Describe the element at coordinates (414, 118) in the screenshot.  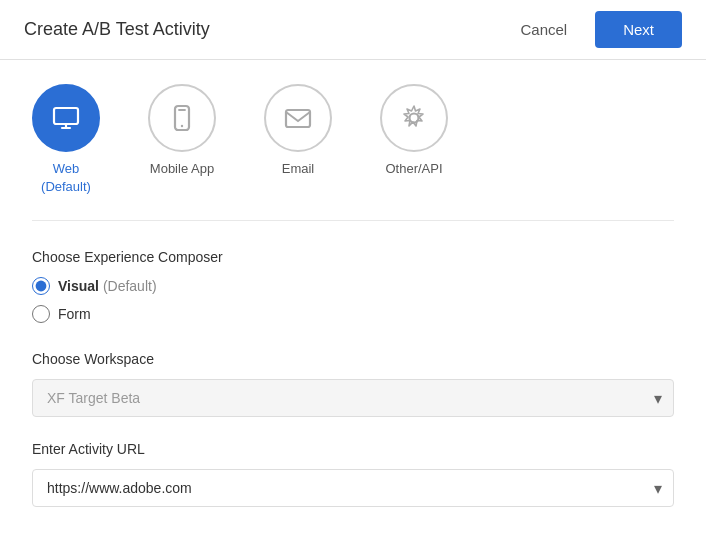
I see `other-icon-circle` at that location.